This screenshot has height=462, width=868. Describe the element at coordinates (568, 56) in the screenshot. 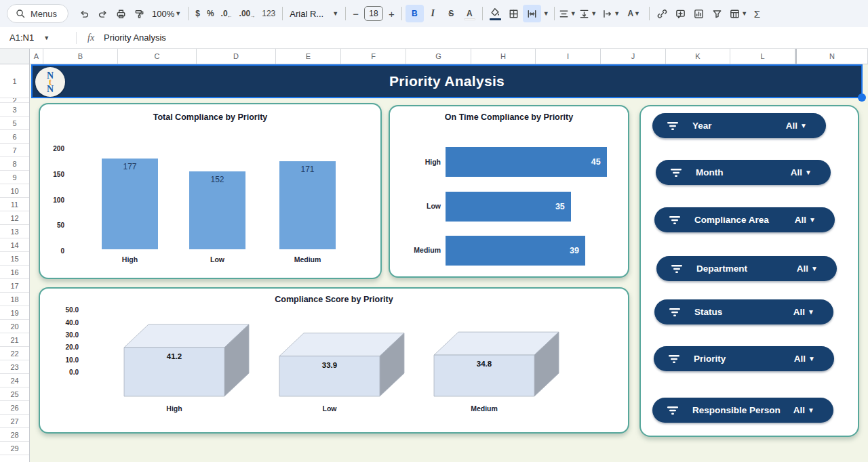

I see `column-header-I: I` at that location.